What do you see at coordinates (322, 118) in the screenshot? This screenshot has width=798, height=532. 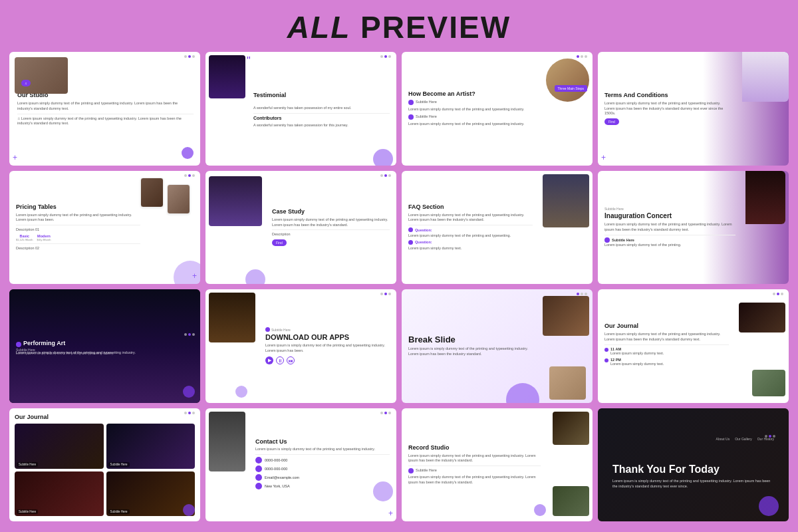 I see `contributor-label: Contributors` at bounding box center [322, 118].